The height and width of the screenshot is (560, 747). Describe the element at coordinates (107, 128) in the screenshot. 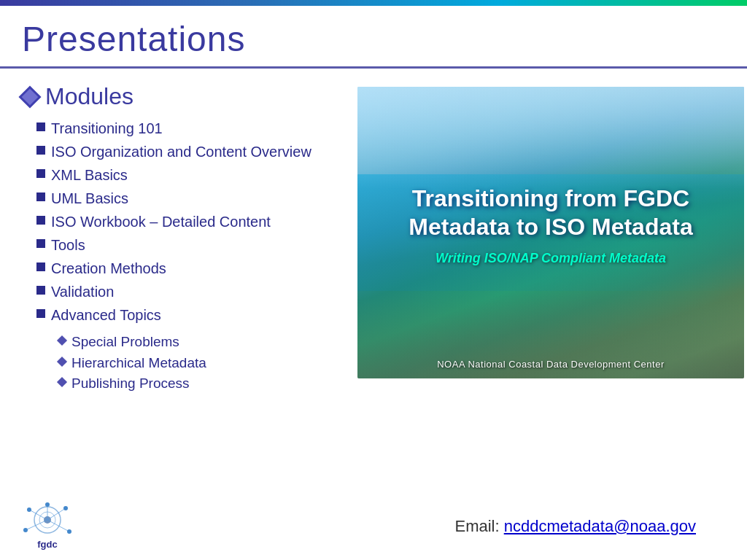

I see `item-text: Transitioning 101` at that location.